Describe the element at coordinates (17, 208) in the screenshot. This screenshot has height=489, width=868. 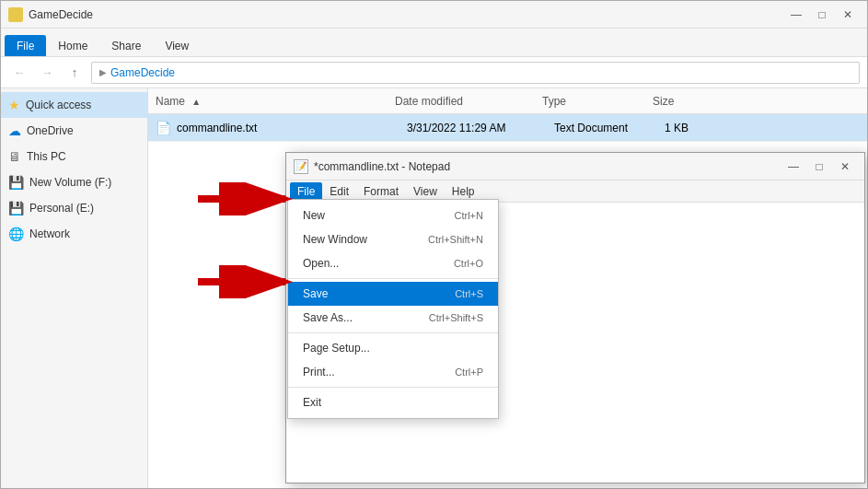
I see `drive-e-icon: 💾` at that location.